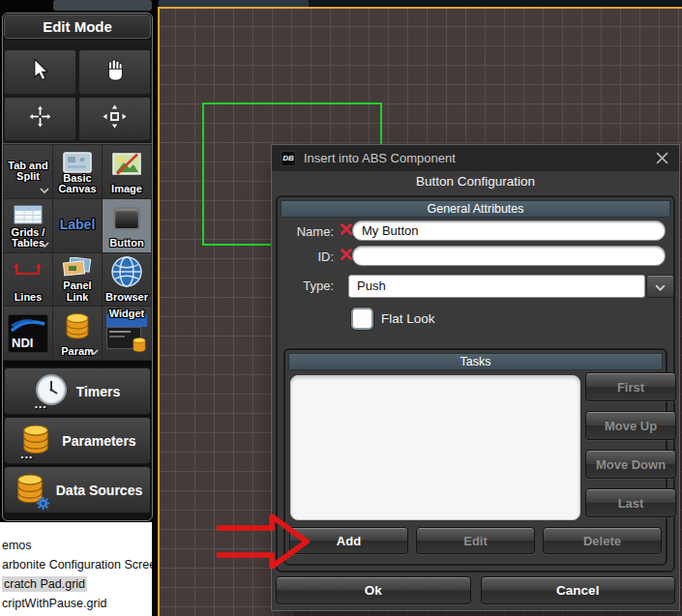 The height and width of the screenshot is (616, 682). What do you see at coordinates (77, 489) in the screenshot?
I see `data-sources-button: Data Sources` at bounding box center [77, 489].